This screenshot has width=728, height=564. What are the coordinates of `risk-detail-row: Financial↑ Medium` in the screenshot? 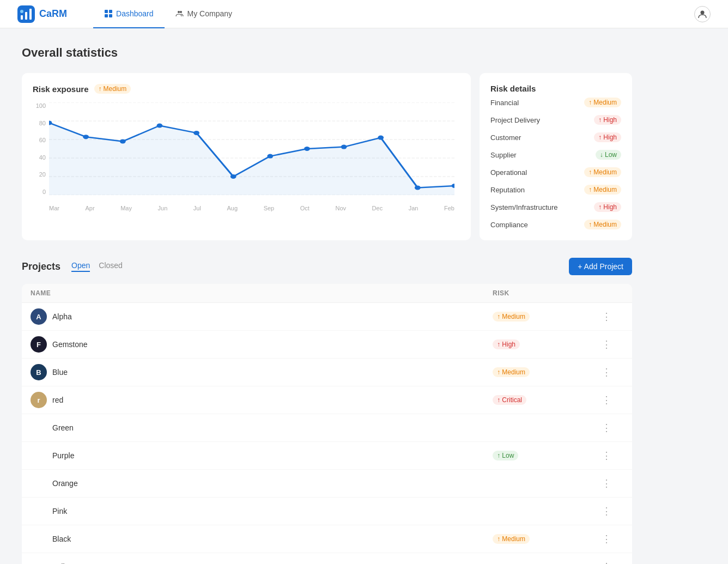 It's located at (556, 102).